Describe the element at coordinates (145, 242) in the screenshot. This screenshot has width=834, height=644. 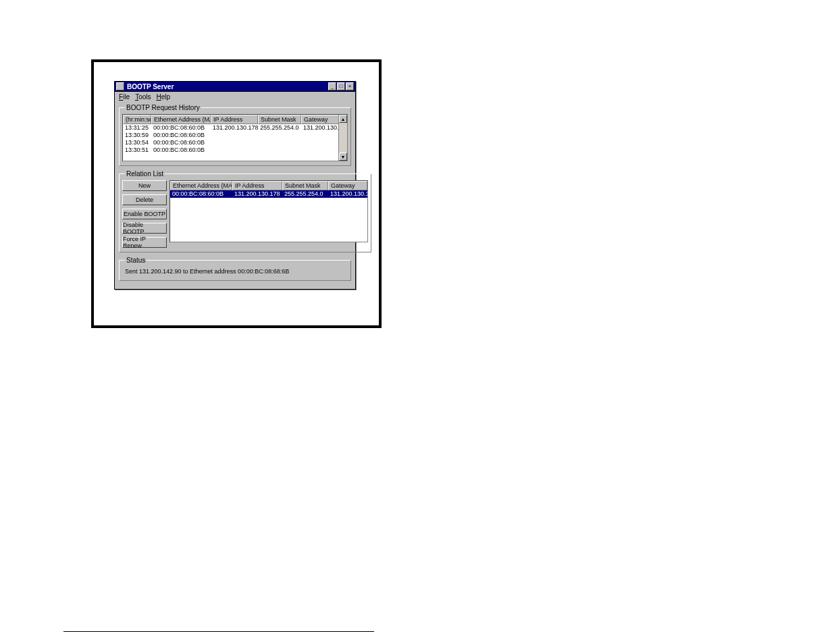
I see `force-ip-renew-button: Force IP Renew` at that location.